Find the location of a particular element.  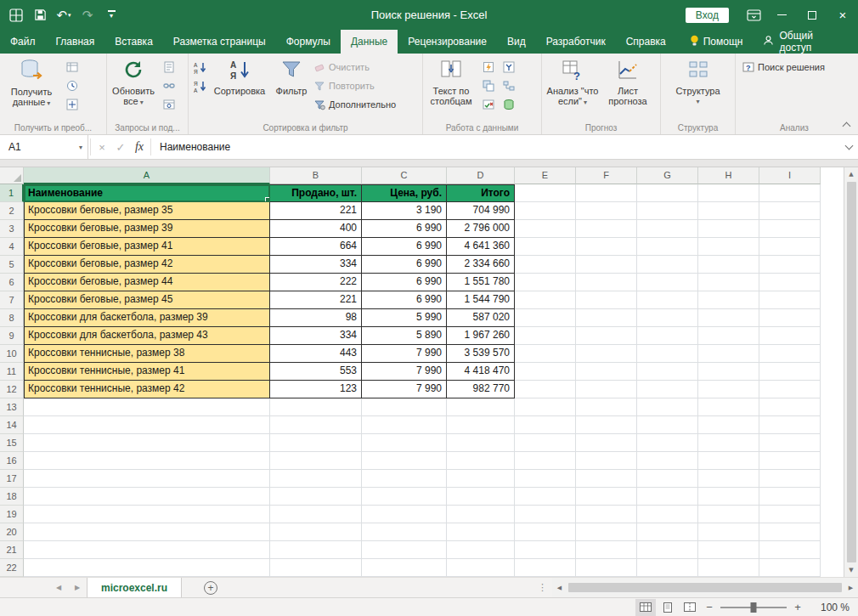

cell-C20 is located at coordinates (404, 532).